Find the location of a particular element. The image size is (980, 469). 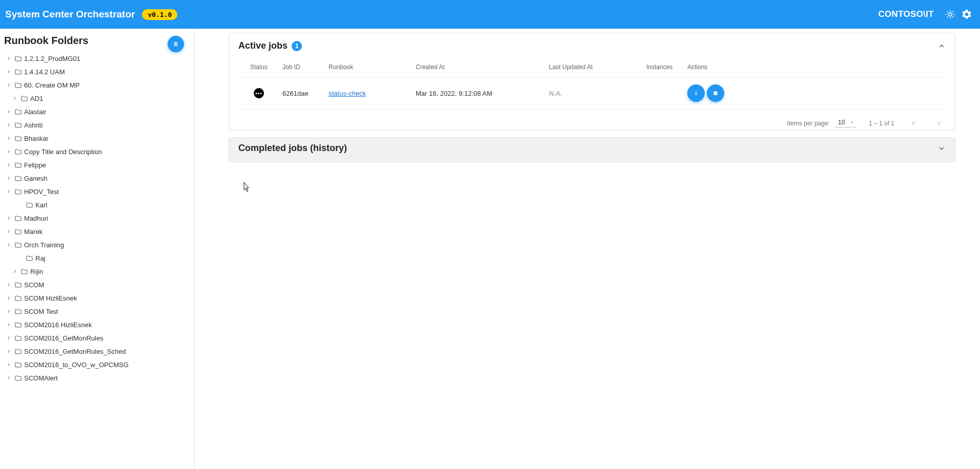

folder-label: 60. Create OM MP is located at coordinates (52, 85).